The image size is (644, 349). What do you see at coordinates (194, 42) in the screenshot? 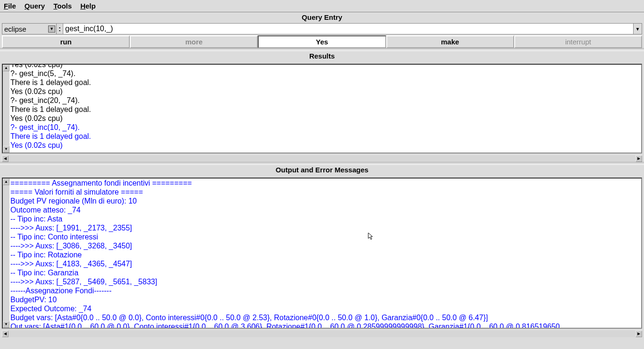
I see `more-button: more` at bounding box center [194, 42].